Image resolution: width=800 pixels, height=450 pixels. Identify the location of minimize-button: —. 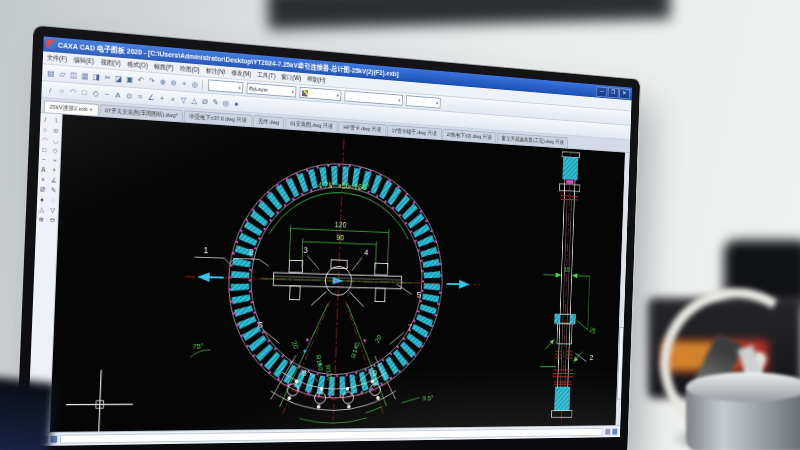
(602, 92).